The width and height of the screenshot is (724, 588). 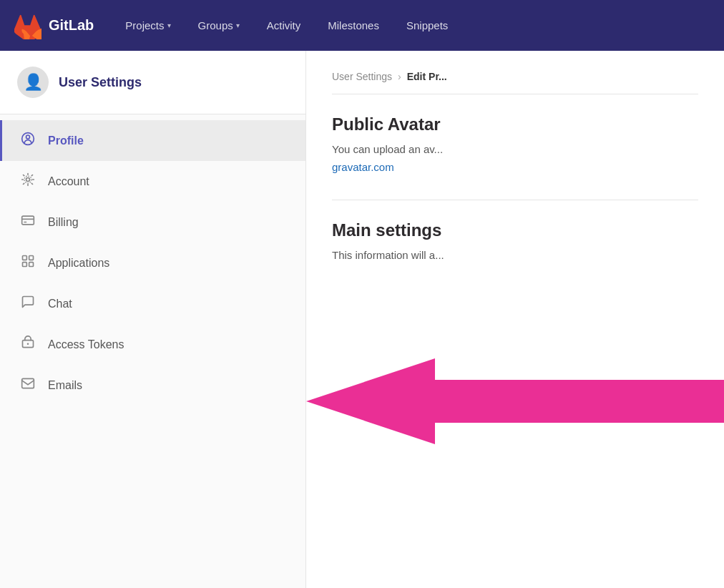 What do you see at coordinates (153, 303) in the screenshot?
I see `sidebar-item-chat: Chat` at bounding box center [153, 303].